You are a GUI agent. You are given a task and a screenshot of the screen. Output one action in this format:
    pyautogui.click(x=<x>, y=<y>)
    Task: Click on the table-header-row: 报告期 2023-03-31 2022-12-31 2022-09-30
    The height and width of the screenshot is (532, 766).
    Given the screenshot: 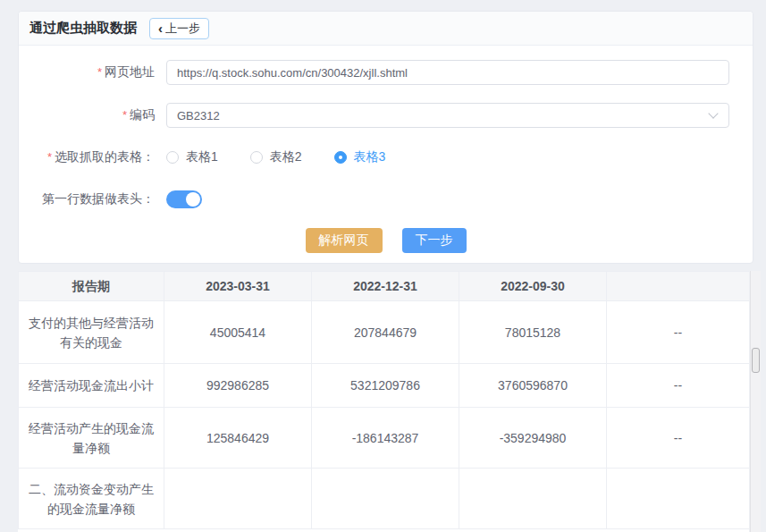 What is the action you would take?
    pyautogui.click(x=384, y=286)
    